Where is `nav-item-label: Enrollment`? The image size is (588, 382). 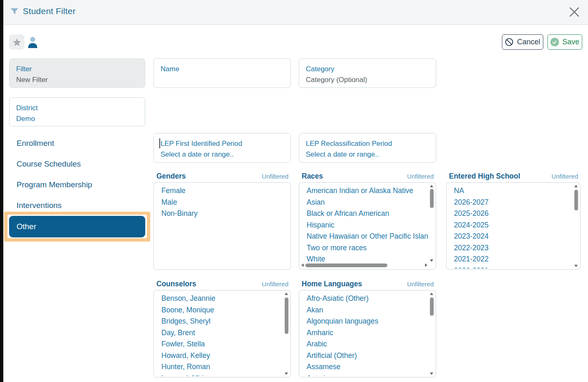 nav-item-label: Enrollment is located at coordinates (36, 143).